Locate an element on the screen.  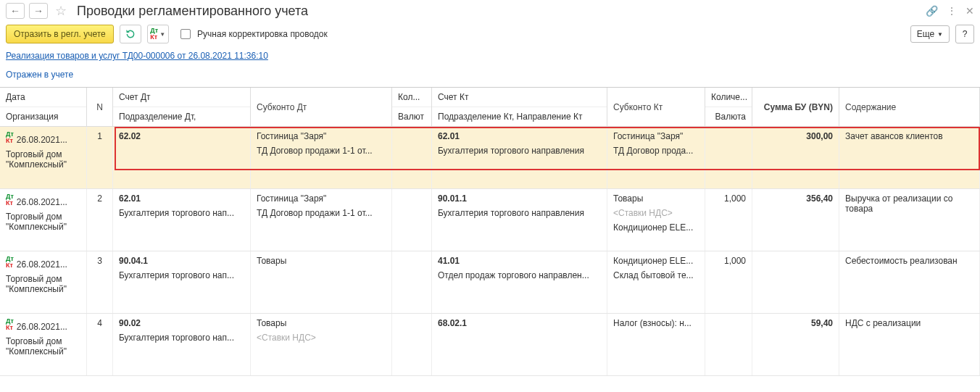
cell-acc-dt: 62.01Бухгалтерия торгового нап... is located at coordinates (182, 220).